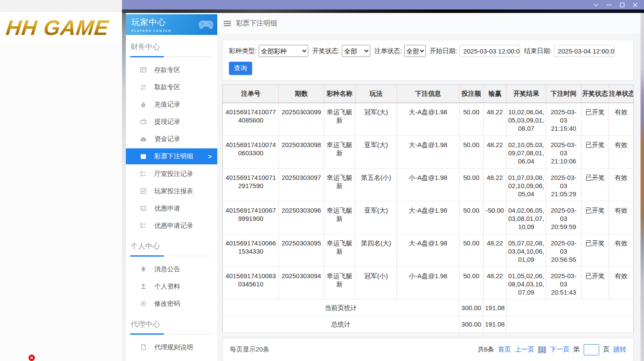 The height and width of the screenshot is (361, 644). What do you see at coordinates (167, 269) in the screenshot?
I see `sidebar-item-label: 消息公告` at bounding box center [167, 269].